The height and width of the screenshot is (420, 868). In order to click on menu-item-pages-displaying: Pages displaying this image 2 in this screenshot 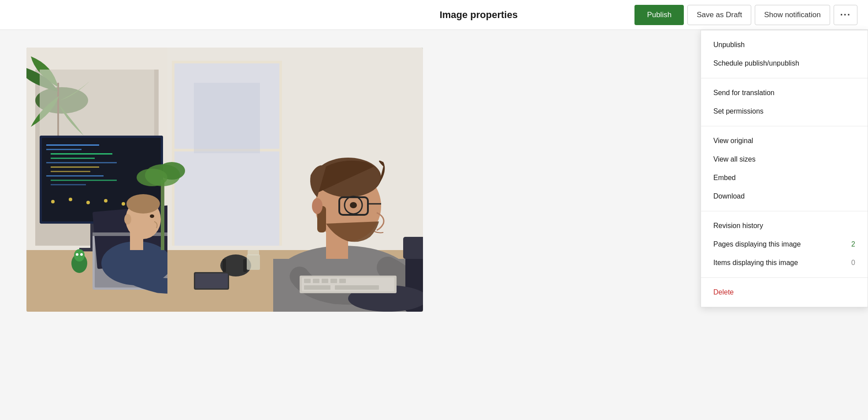, I will do `click(784, 244)`.